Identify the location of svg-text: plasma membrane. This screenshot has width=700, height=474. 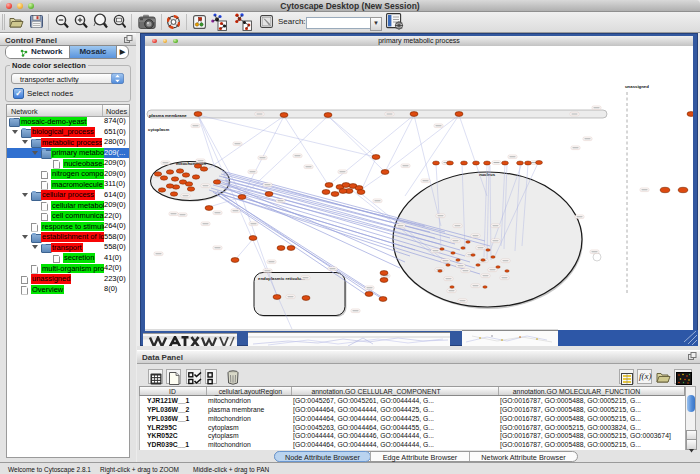
(168, 116).